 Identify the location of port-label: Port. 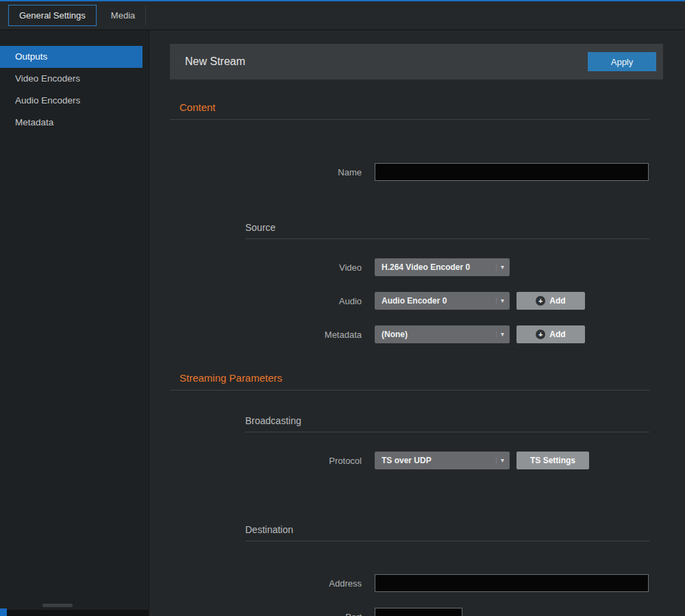
(266, 614).